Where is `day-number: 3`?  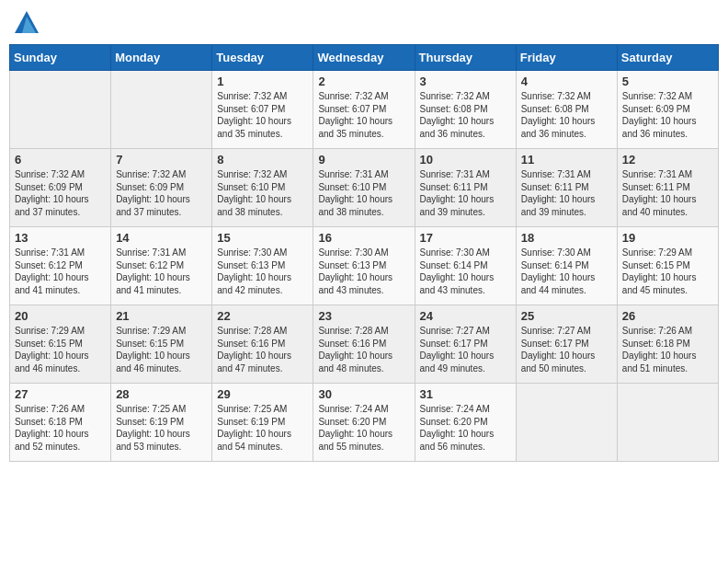
day-number: 3 is located at coordinates (465, 81).